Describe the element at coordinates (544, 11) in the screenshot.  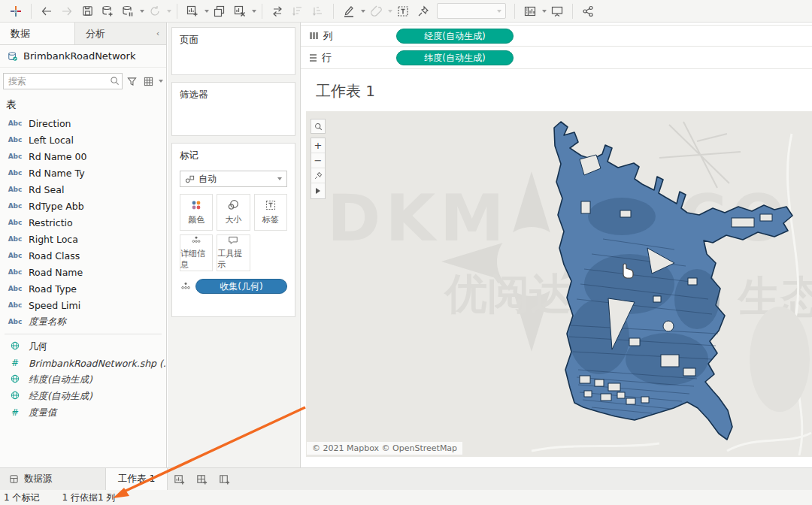
I see `show-cards-caret` at that location.